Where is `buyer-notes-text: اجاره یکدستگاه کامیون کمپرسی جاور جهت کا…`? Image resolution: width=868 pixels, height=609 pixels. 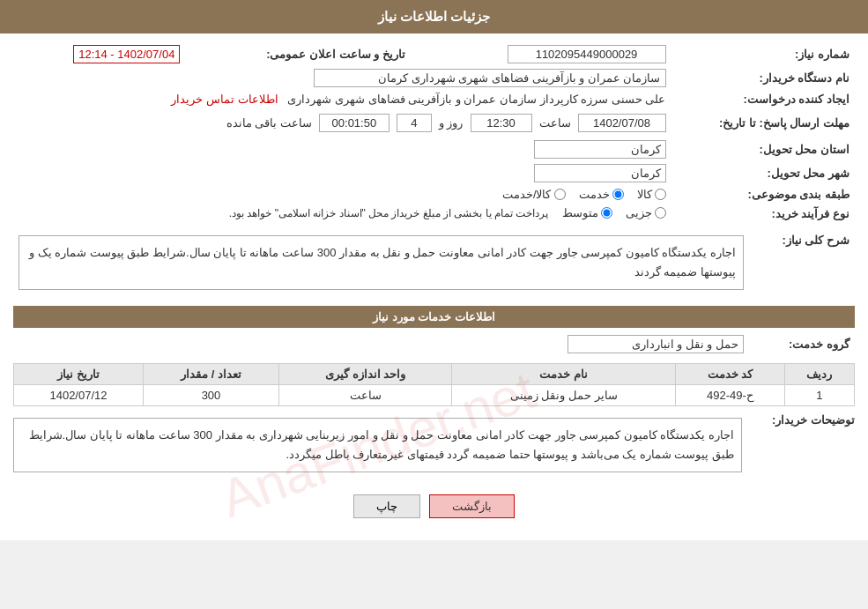
buyer-notes-text: اجاره یکدستگاه کامیون کمپرسی جاور جهت کا… is located at coordinates (382, 444).